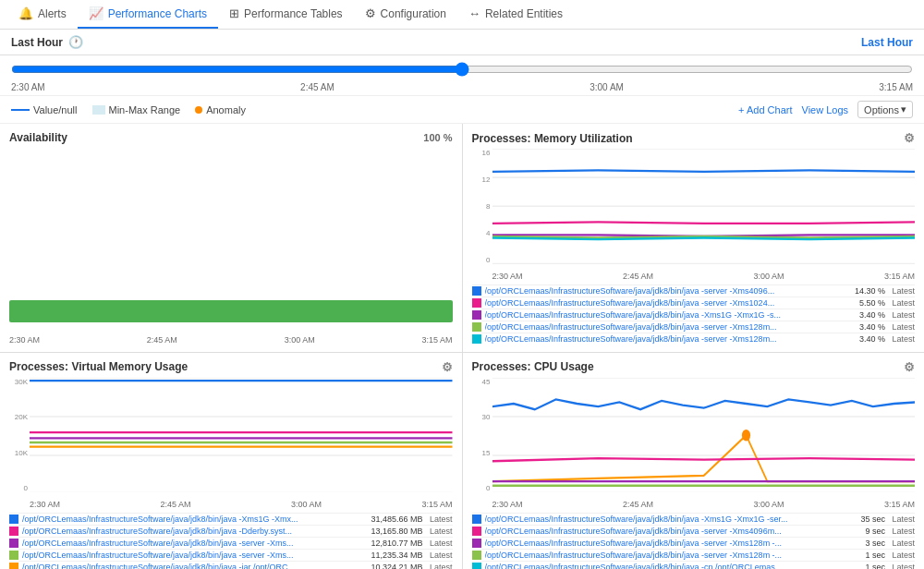 The image size is (924, 569). Describe the element at coordinates (694, 214) in the screenshot. I see `memory-utilization-chart: 16 12 8 4 0` at that location.